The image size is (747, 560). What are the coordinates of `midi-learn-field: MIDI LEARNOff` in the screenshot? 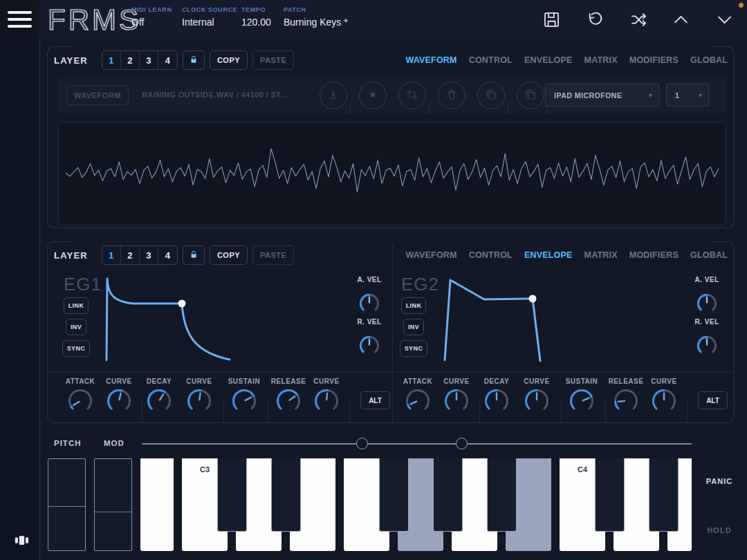 It's located at (152, 17).